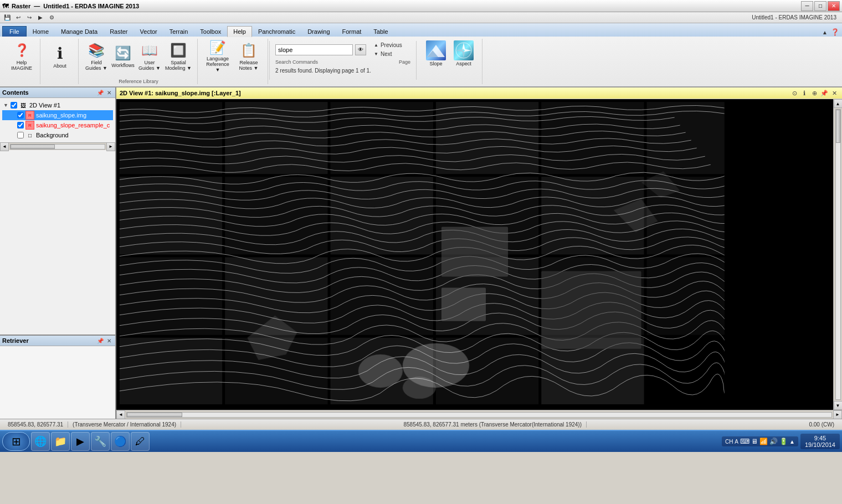 The image size is (842, 504). What do you see at coordinates (121, 415) in the screenshot?
I see `map-scroll-left-btn: ◄` at bounding box center [121, 415].